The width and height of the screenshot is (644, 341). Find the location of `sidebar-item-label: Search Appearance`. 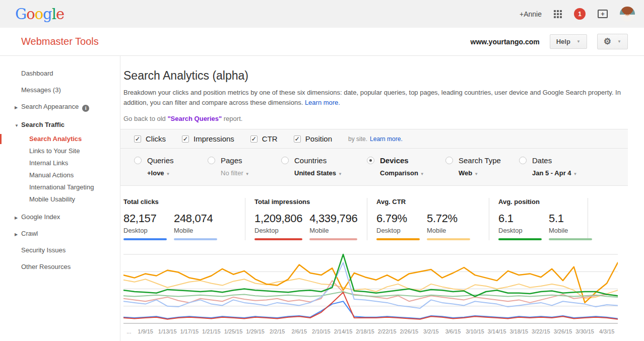

sidebar-item-label: Search Appearance is located at coordinates (50, 107).